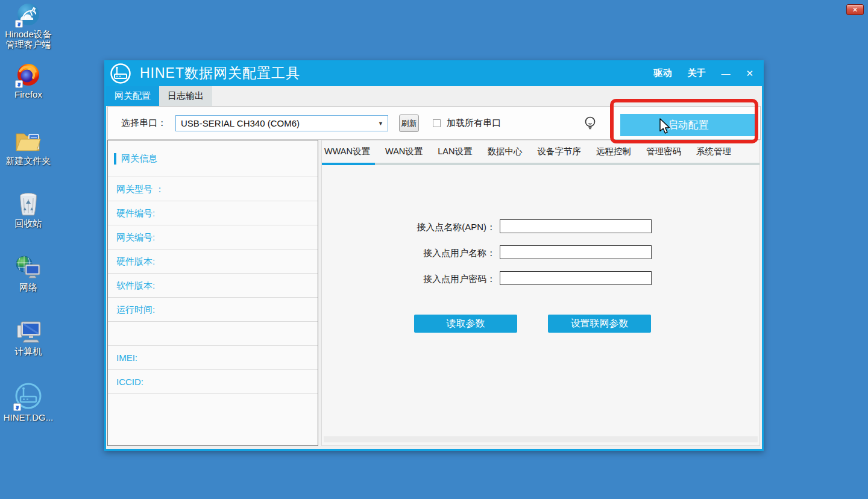 The width and height of the screenshot is (868, 499). What do you see at coordinates (348, 164) in the screenshot?
I see `tab-active-underline` at bounding box center [348, 164].